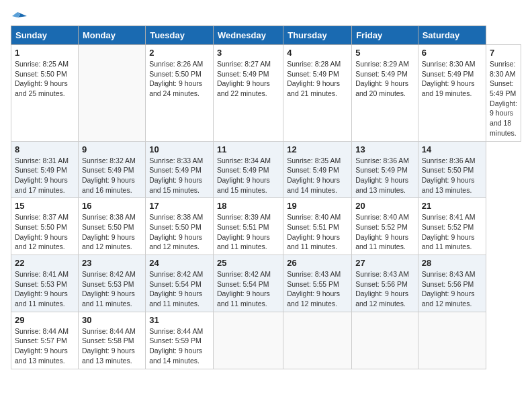  What do you see at coordinates (318, 169) in the screenshot?
I see `table-row: 12Sunrise: 8:35 AMSunset: 5:49 PMDayligh…` at bounding box center [318, 169].